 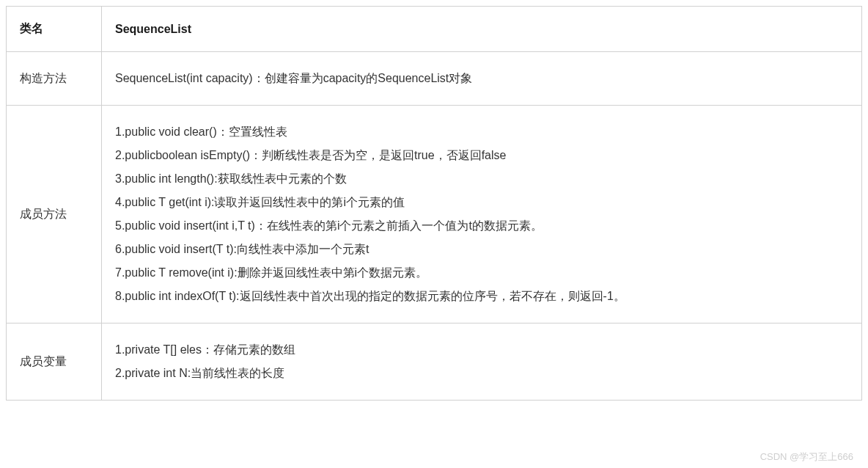 I want to click on line-text: 3.public int length():获取线性表中元素的个数, so click(x=482, y=179).